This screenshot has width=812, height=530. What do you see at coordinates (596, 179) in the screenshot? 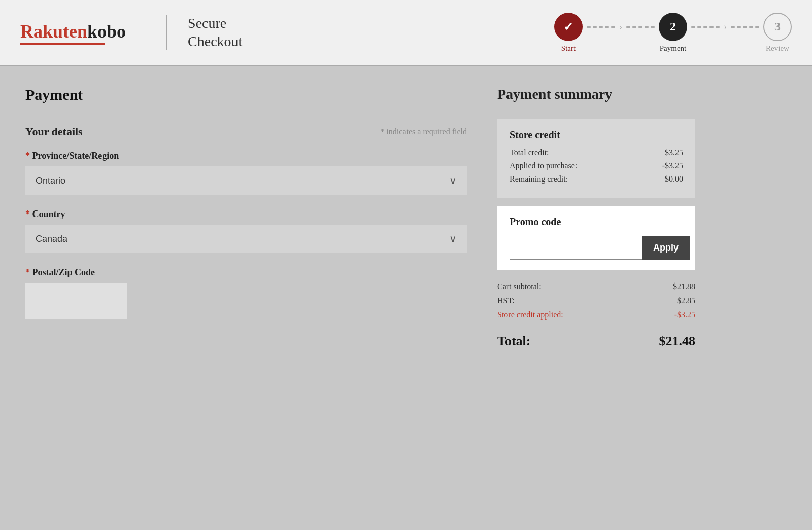
I see `remaining-row: Remaining credit: $0.00` at bounding box center [596, 179].